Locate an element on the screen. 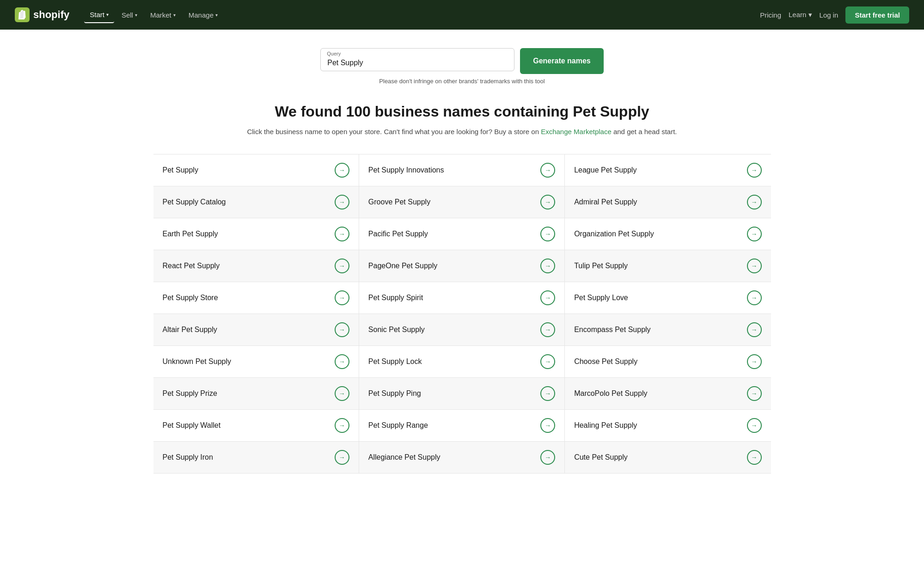 The image size is (924, 579). nav-links: Start ▾ Sell ▾ Market ▾ Manage ▾ is located at coordinates (422, 15).